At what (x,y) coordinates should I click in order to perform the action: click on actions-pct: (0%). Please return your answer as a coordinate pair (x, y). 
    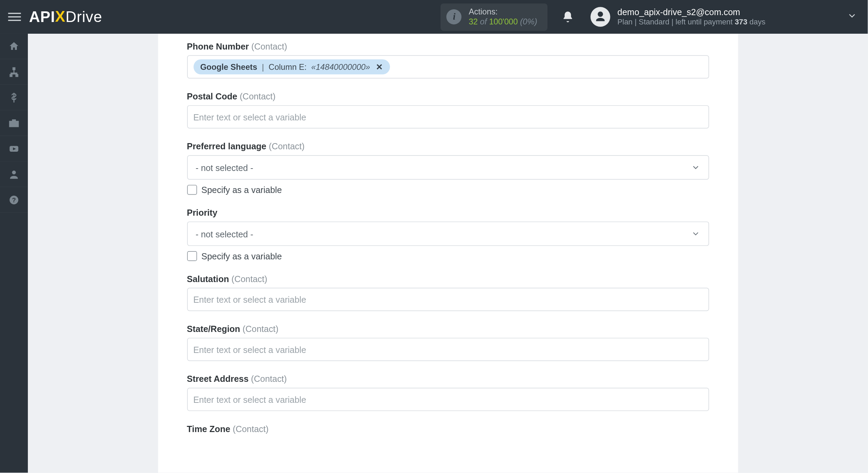
    Looking at the image, I should click on (529, 21).